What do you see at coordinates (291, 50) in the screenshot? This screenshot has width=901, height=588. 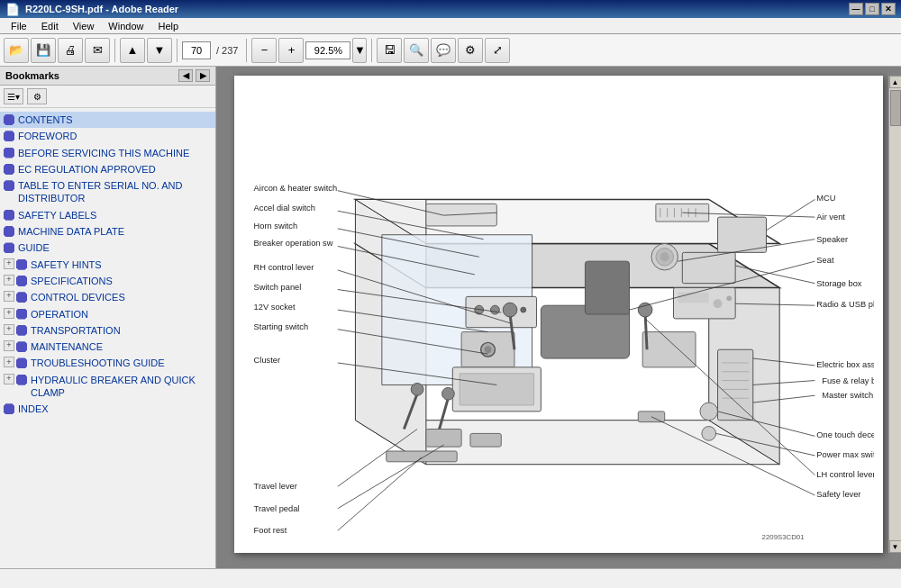 I see `zoom-in-button: +` at bounding box center [291, 50].